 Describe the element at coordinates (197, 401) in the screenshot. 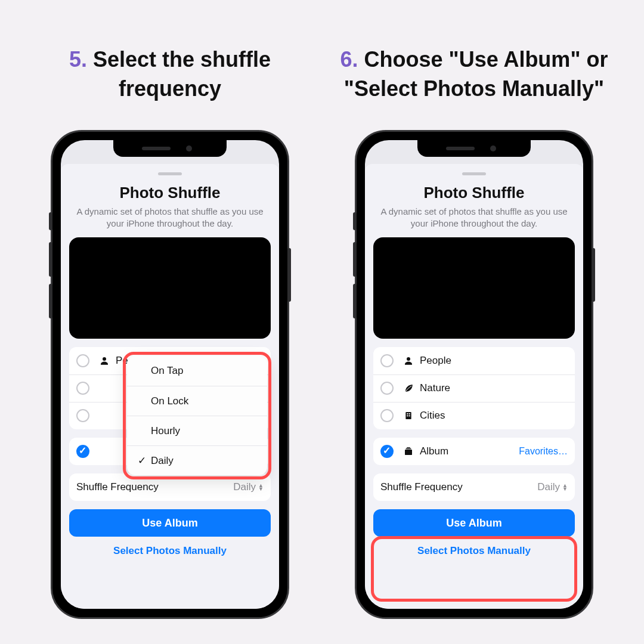

I see `frequency-option-onlock: On Lock` at that location.